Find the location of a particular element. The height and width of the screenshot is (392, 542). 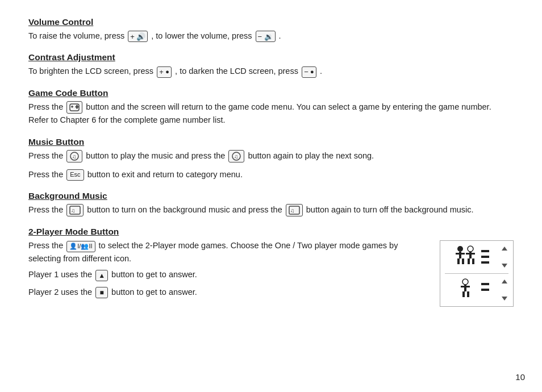

music-button-section: Music Button Press the ♫ button to play … is located at coordinates (271, 159).